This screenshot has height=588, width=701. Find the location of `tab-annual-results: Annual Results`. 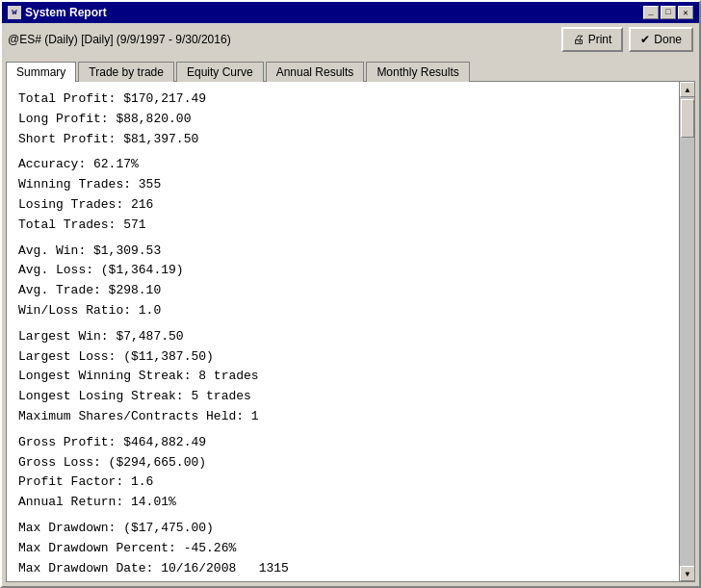

tab-annual-results: Annual Results is located at coordinates (316, 71).